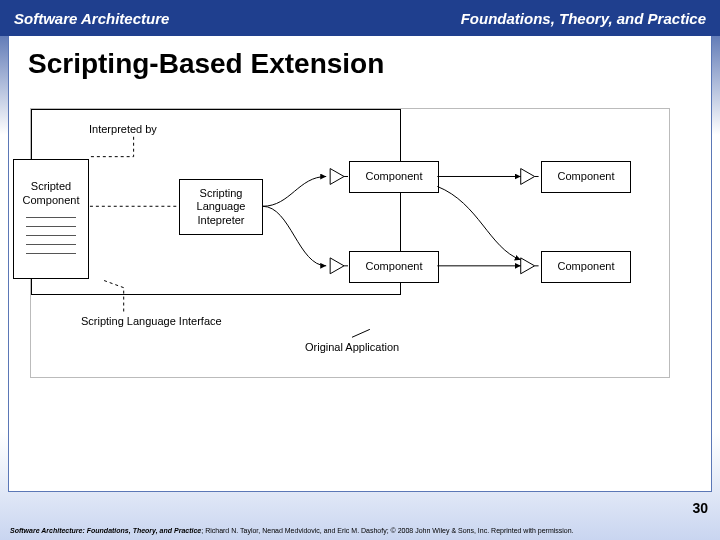 This screenshot has height=540, width=720. I want to click on box-component-4: Component, so click(586, 267).